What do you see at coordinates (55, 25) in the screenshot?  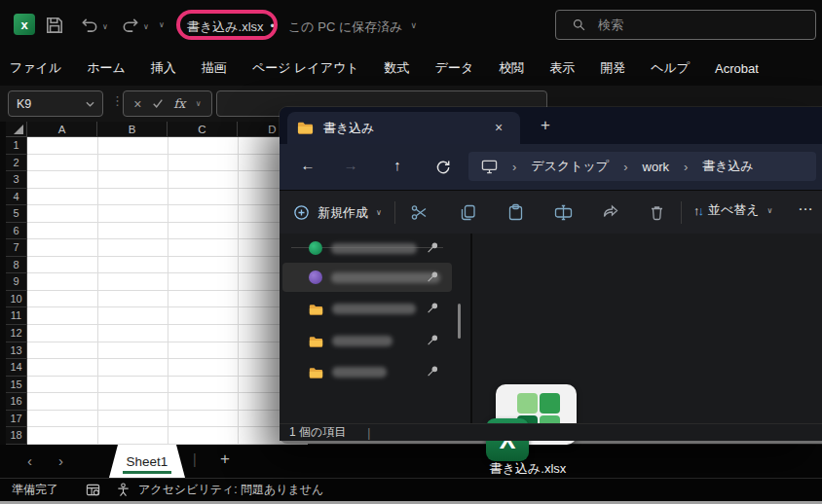 I see `save-icon` at bounding box center [55, 25].